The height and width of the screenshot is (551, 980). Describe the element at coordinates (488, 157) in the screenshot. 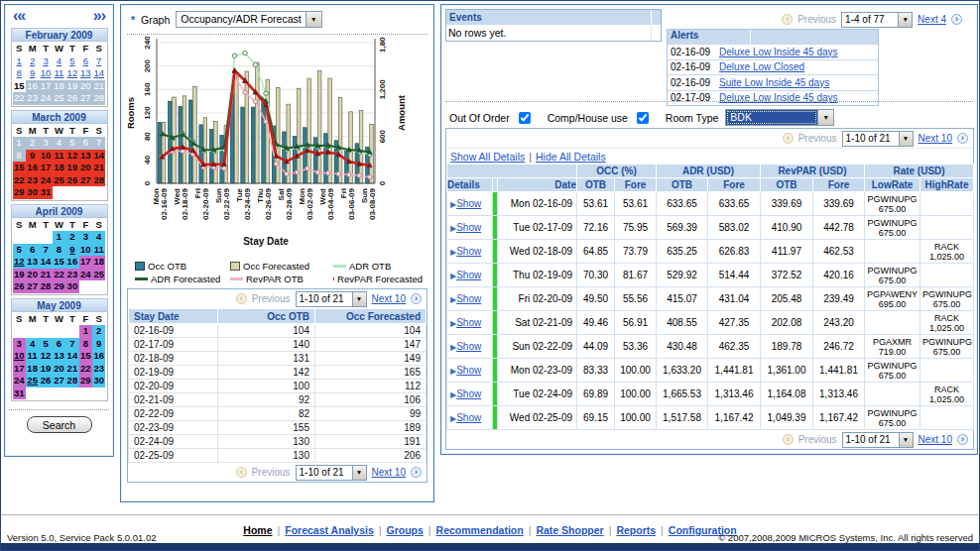

I see `show-all-details-link: Show All Details` at that location.